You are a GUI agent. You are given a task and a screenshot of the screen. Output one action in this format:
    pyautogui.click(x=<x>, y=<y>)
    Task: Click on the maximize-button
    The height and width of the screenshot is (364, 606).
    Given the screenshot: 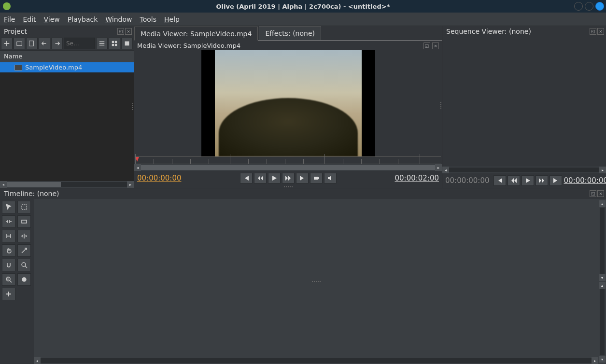 What is the action you would take?
    pyautogui.click(x=589, y=6)
    